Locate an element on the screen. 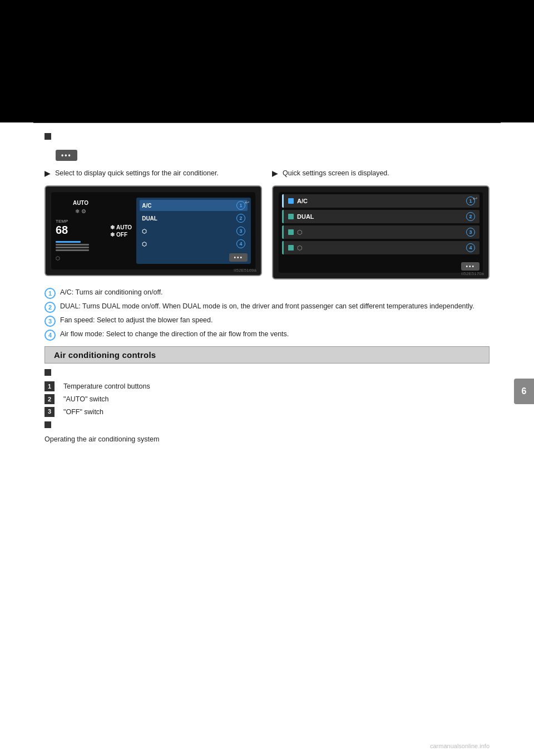 The width and height of the screenshot is (534, 756). auto-off-panel: ❄ AUTO ❄ OFF is located at coordinates (121, 230).